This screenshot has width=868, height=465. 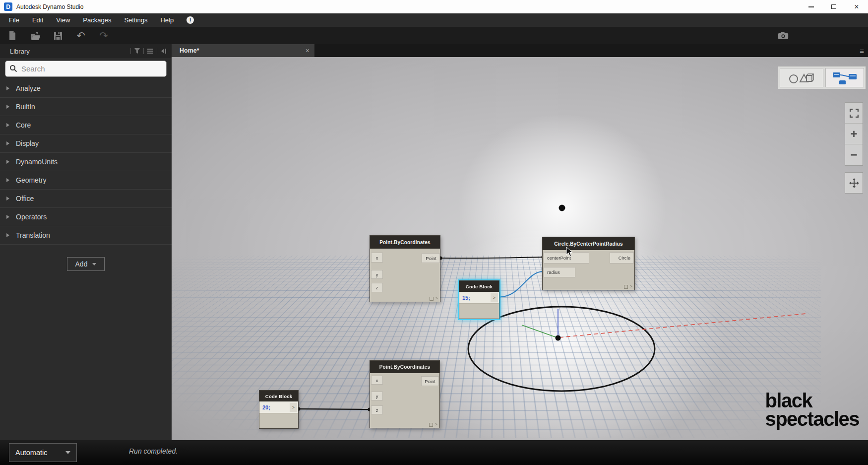 I want to click on pan-button, so click(x=854, y=183).